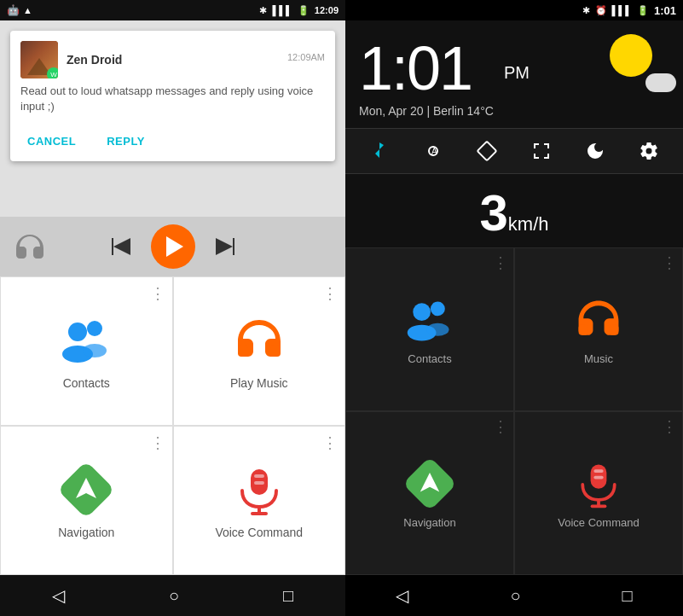 This screenshot has width=683, height=616. Describe the element at coordinates (599, 320) in the screenshot. I see `dark-headphone-icon` at that location.